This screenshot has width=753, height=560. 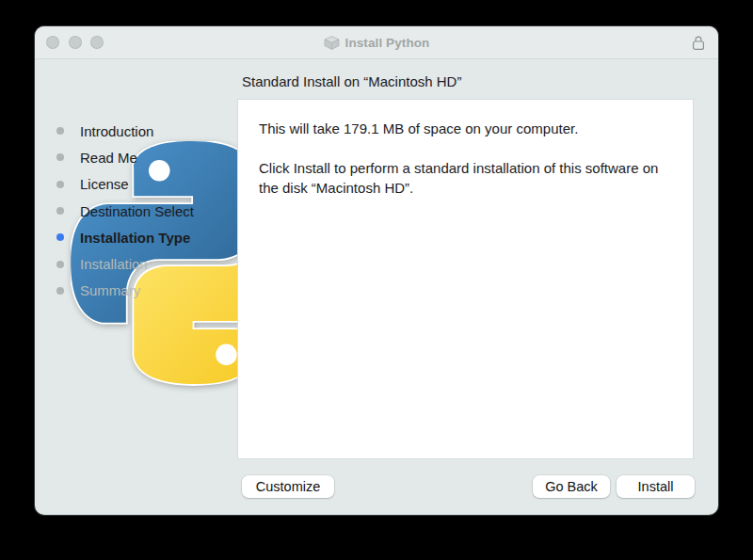 I want to click on install-instructions-text: Click Install to perform a standard inst…, so click(x=465, y=178).